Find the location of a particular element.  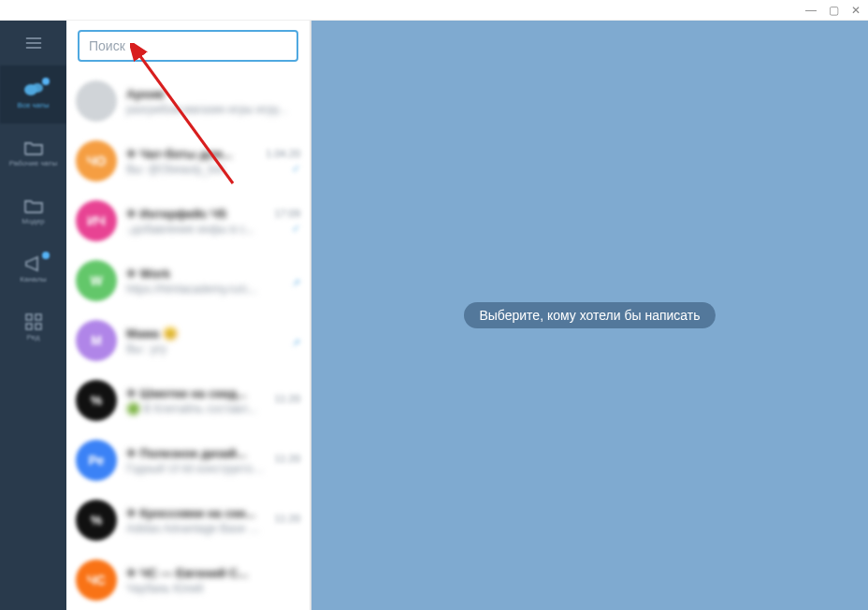

hamburger-icon is located at coordinates (34, 43).